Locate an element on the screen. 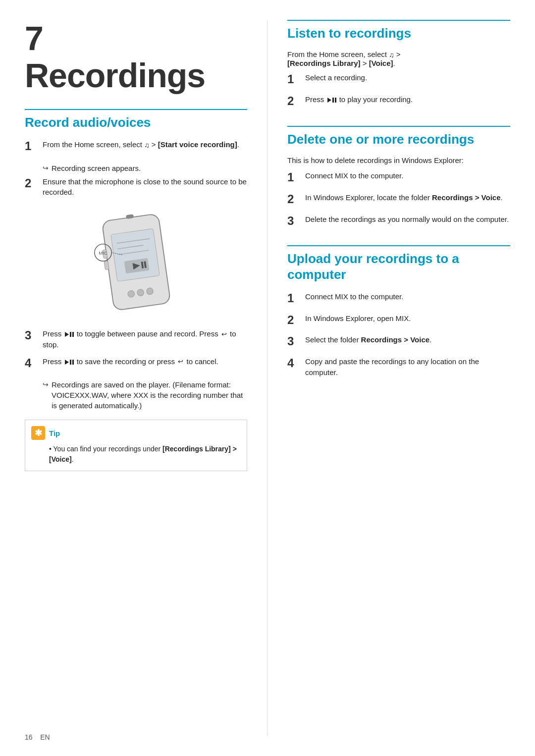 This screenshot has width=535, height=756. upload-steps-list: 1 Connect MIX to the computer. 2 In Wind… is located at coordinates (399, 335).